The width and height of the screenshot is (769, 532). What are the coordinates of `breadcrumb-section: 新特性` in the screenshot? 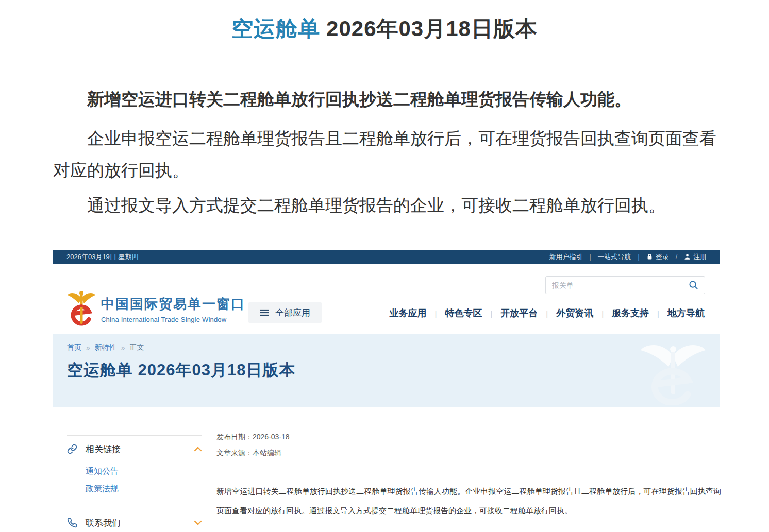 It's located at (106, 348).